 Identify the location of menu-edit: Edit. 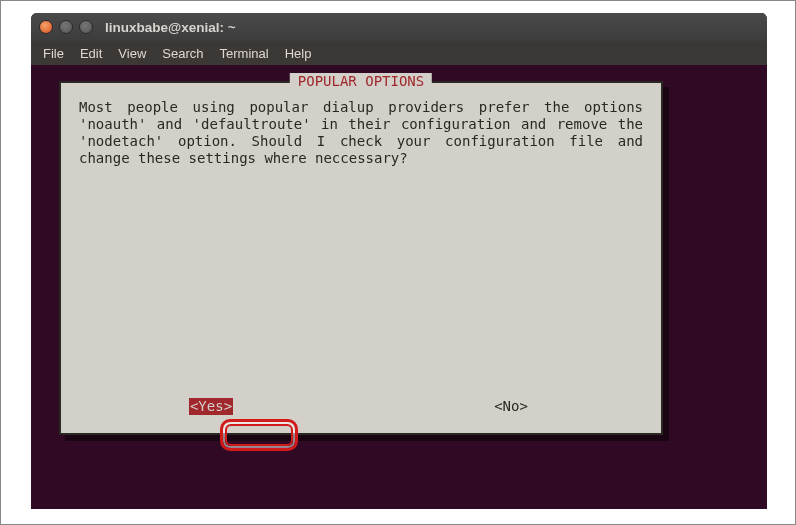
(91, 54).